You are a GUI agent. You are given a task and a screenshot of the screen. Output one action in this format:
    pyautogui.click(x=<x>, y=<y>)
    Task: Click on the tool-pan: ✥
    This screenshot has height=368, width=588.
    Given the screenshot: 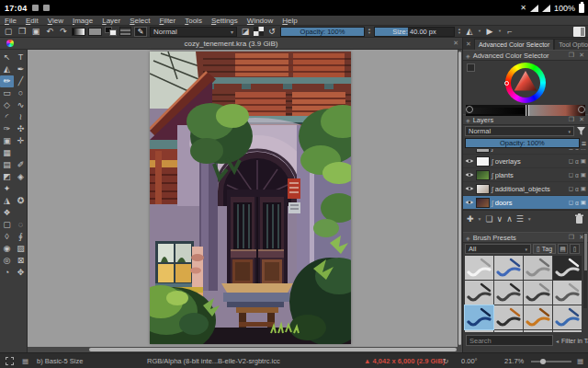 What is the action you would take?
    pyautogui.click(x=20, y=272)
    